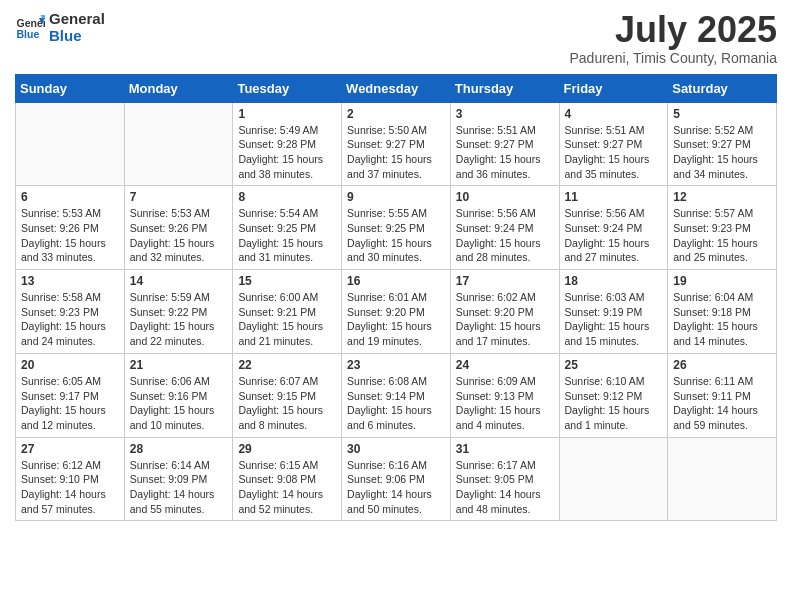  What do you see at coordinates (179, 281) in the screenshot?
I see `day-number: 14` at bounding box center [179, 281].